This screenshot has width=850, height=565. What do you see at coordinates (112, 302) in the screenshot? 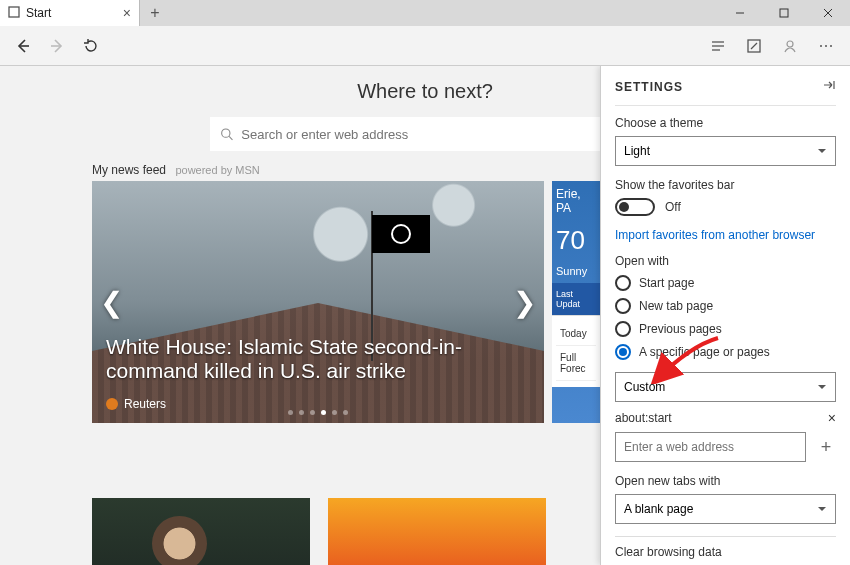
I see `carousel-prev-icon: ❮` at bounding box center [112, 302].